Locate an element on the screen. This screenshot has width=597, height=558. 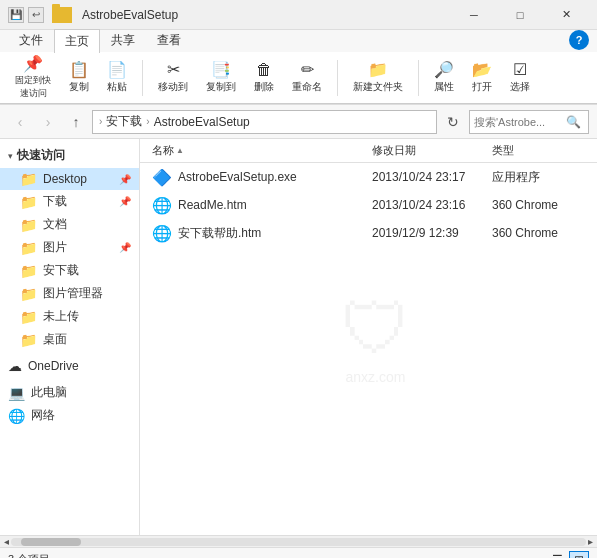
tab-view: 查看 is located at coordinates (169, 40).